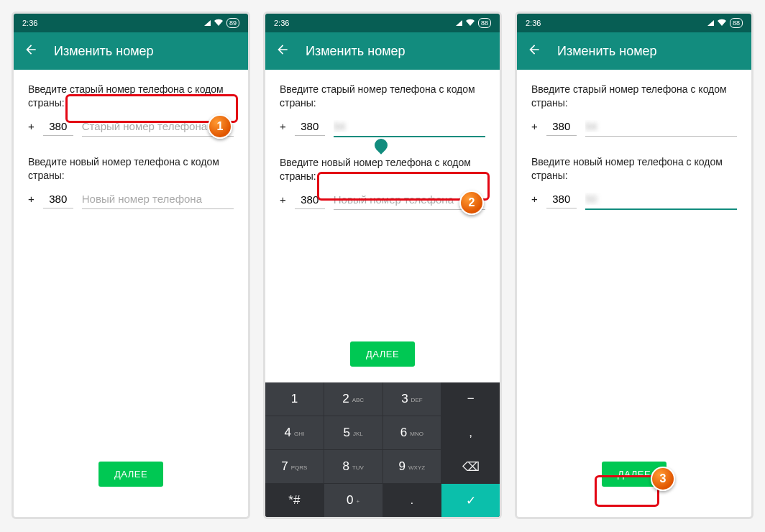 The height and width of the screenshot is (532, 765). Describe the element at coordinates (131, 23) in the screenshot. I see `status-bar: 2:36 89` at that location.